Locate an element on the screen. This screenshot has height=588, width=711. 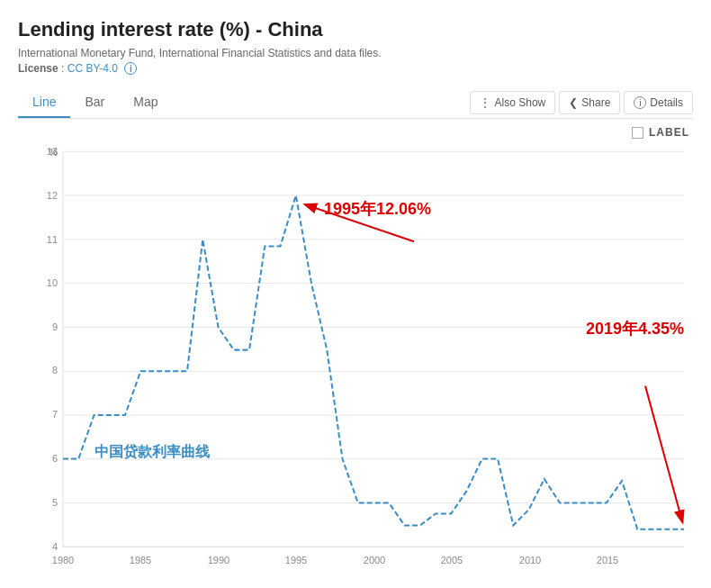
share-icon: ❮ is located at coordinates (573, 103).